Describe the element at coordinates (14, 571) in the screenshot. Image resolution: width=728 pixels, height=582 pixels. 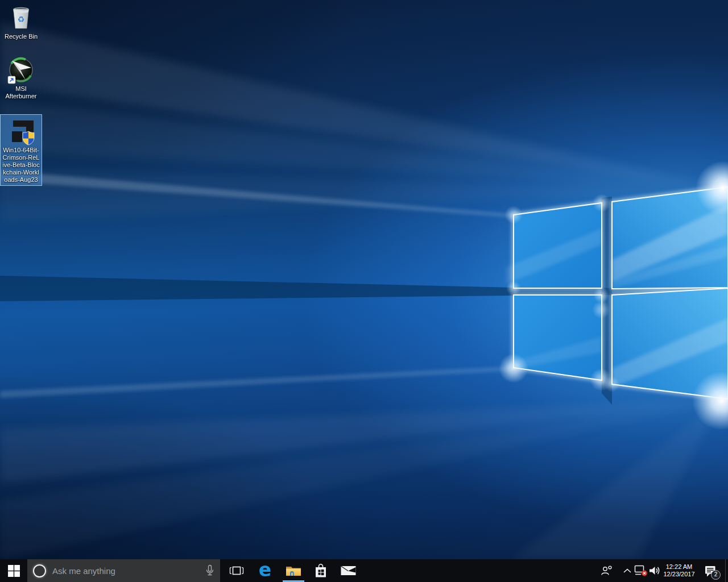
I see `start-button` at that location.